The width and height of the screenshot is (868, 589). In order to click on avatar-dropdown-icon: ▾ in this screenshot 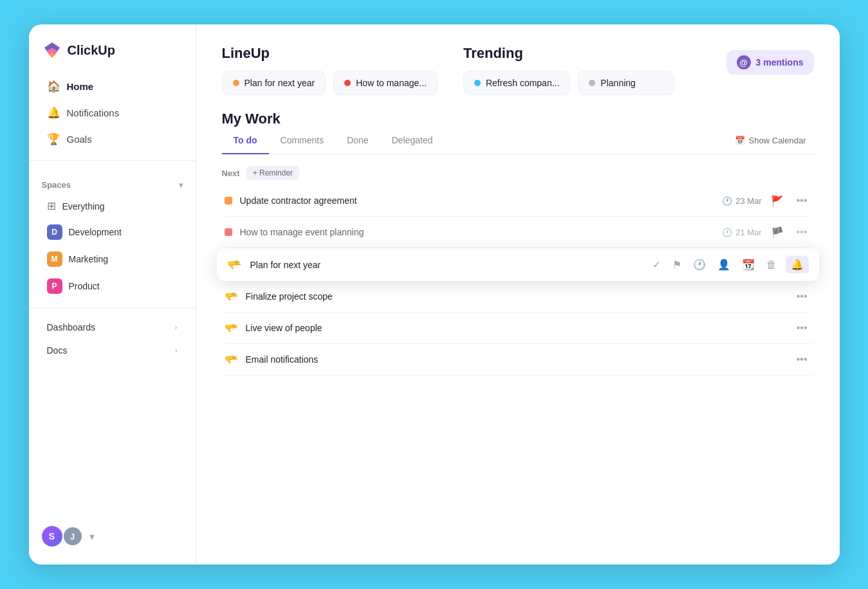, I will do `click(92, 536)`.